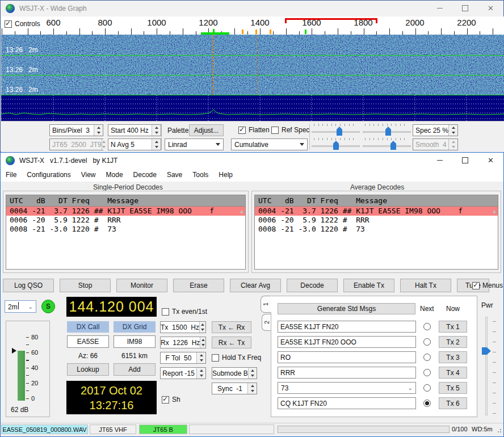 This screenshot has width=504, height=437. Describe the element at coordinates (184, 312) in the screenshot. I see `tx-even-checkbox: Tx even/1st` at that location.